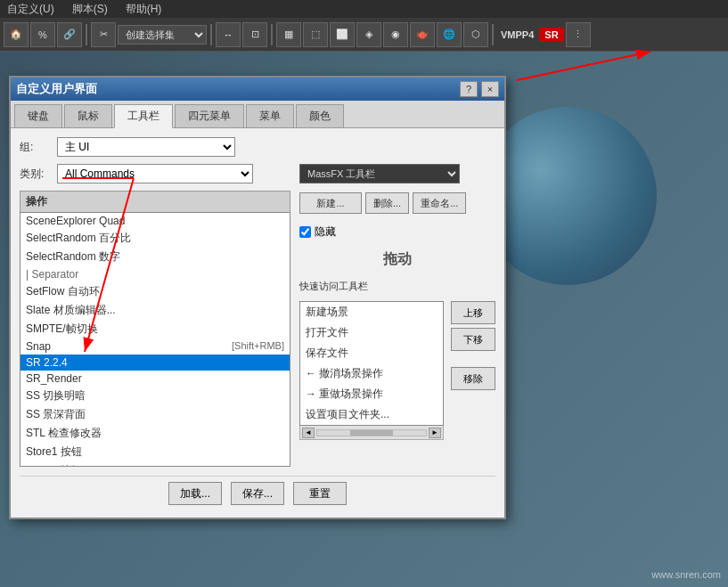 The height and width of the screenshot is (587, 728). I want to click on right-toolbar-select: MassFX 工具栏, so click(380, 174).